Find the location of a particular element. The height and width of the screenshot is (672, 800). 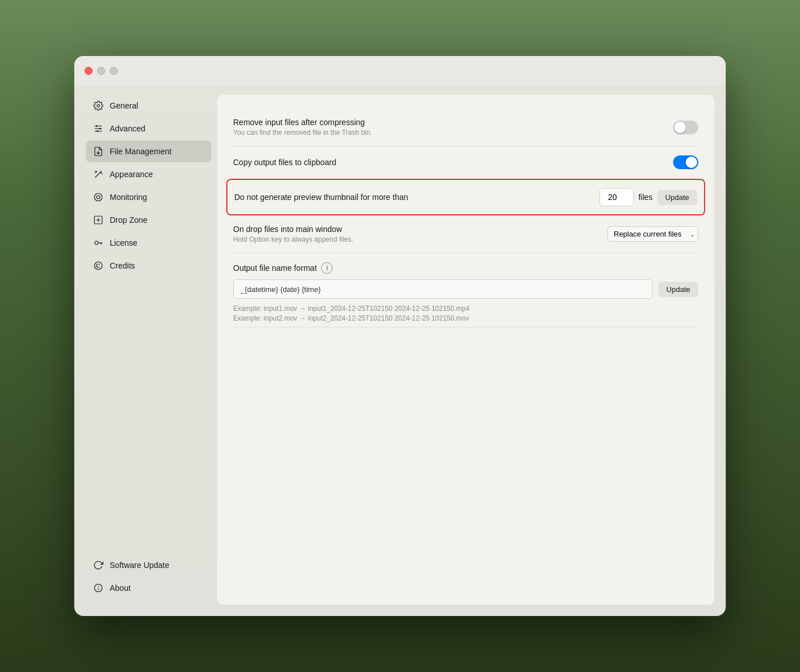

sidebar-item-label: Monitoring is located at coordinates (128, 197).